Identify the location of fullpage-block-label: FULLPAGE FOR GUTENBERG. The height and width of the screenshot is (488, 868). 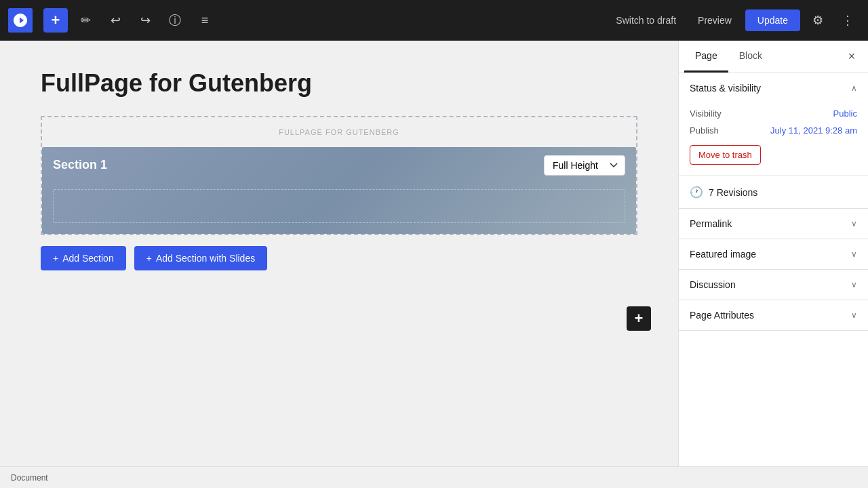
(339, 132).